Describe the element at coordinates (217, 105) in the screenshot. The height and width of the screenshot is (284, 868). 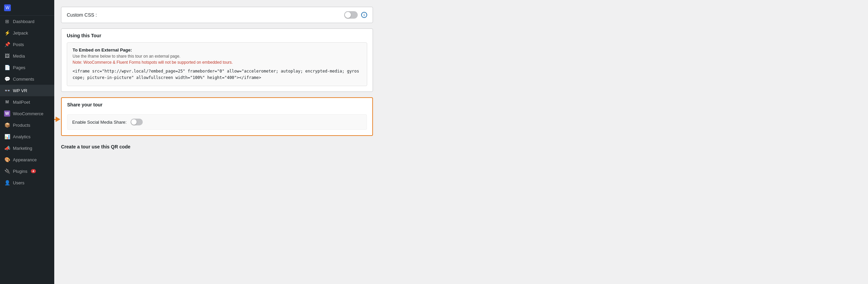
I see `share-tour-title: Share your tour` at that location.